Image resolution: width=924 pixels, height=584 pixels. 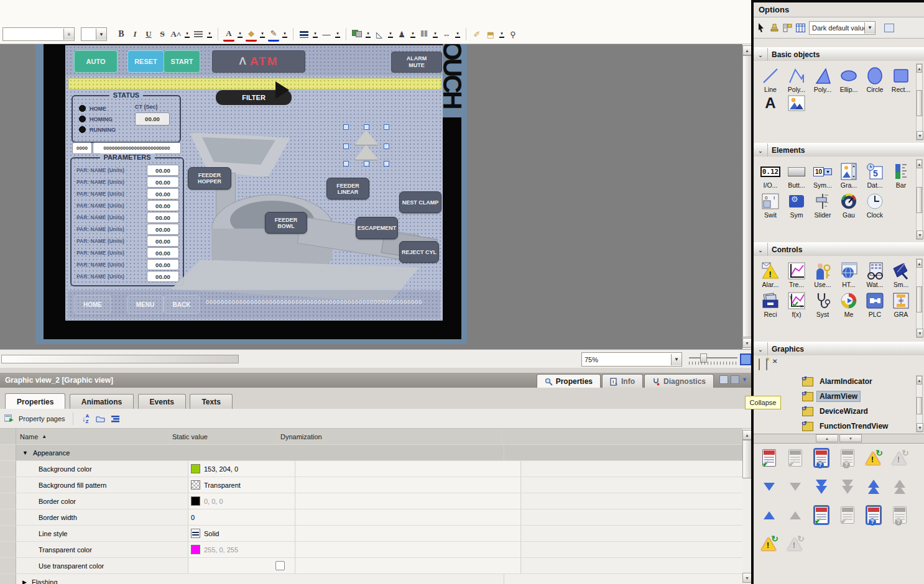 I want to click on inspector-tab-properties: Properties, so click(x=568, y=381).